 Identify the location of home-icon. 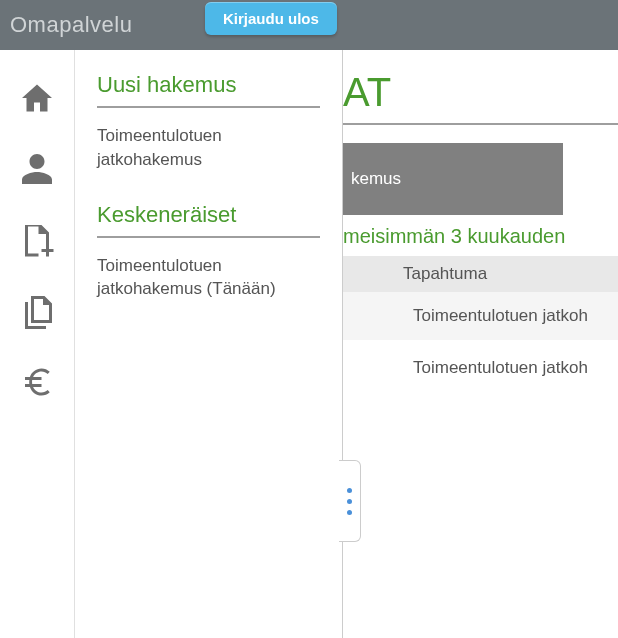
(37, 98).